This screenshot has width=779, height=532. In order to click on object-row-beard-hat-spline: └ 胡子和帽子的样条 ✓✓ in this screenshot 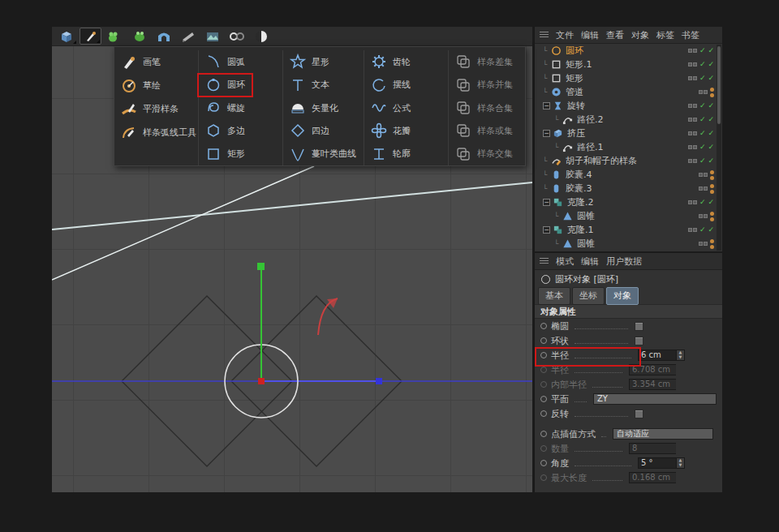, I will do `click(628, 161)`.